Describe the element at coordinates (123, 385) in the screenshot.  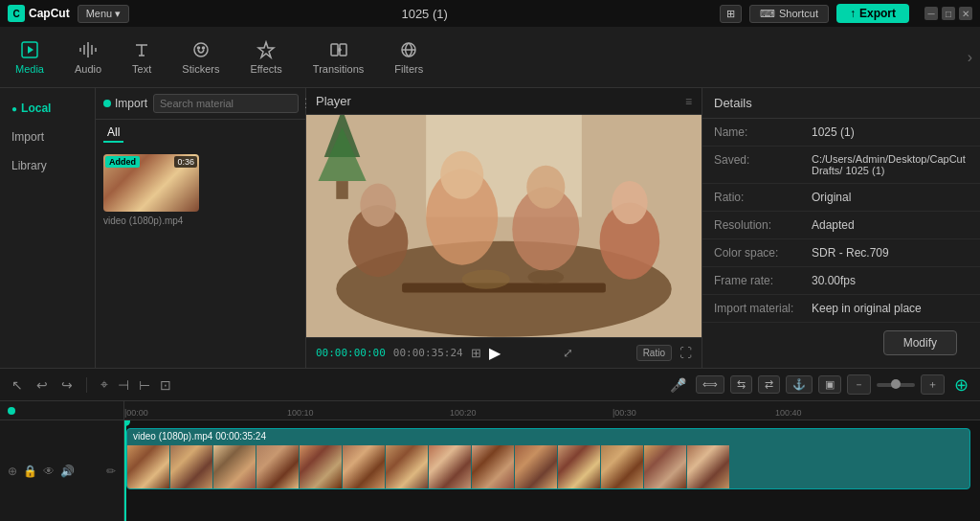
I see `trim-left-button: ⊣` at that location.